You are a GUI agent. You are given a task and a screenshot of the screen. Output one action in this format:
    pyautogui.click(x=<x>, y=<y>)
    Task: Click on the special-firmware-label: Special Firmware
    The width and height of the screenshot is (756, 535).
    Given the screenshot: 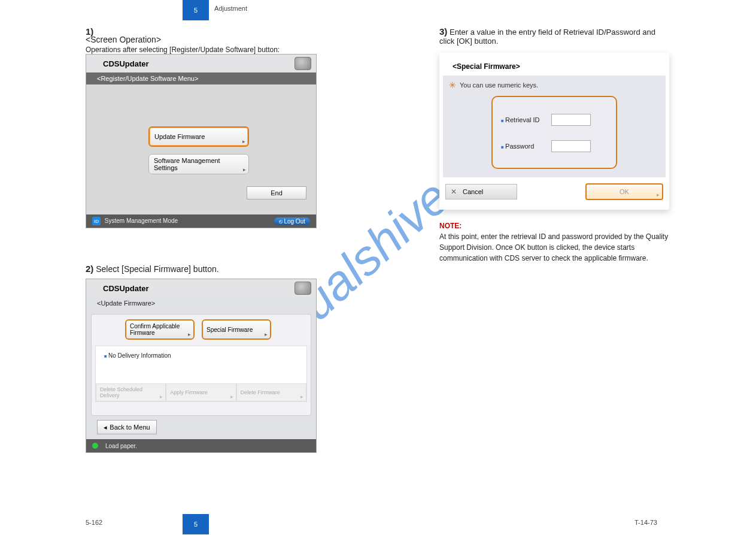 What is the action you would take?
    pyautogui.click(x=230, y=330)
    